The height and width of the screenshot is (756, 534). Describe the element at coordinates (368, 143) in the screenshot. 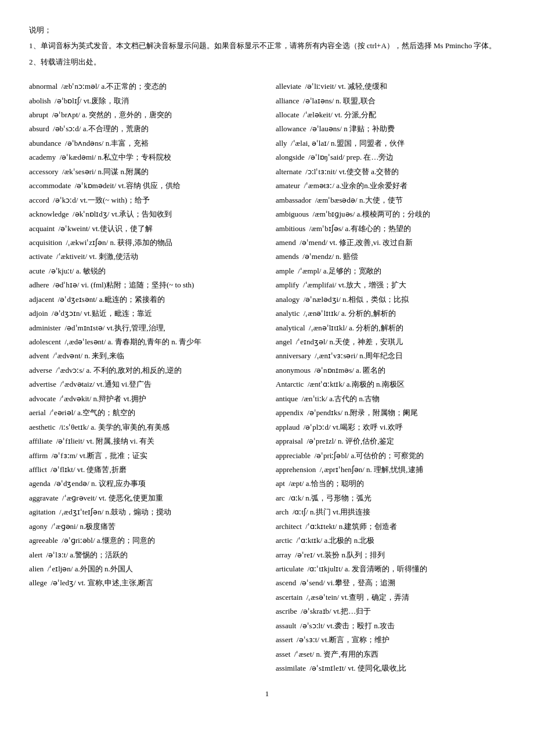

I see `word-definition: n.盟国，同盟者，伙伴` at that location.